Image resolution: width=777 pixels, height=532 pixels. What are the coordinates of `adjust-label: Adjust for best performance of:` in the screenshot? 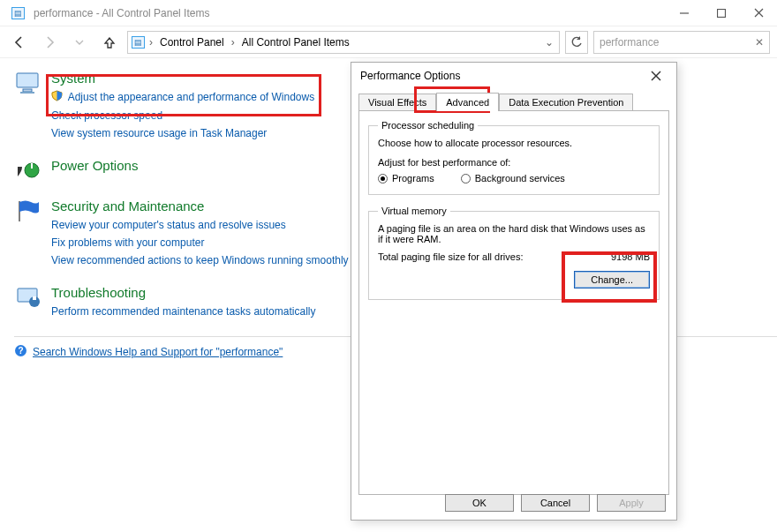 It's located at (514, 162).